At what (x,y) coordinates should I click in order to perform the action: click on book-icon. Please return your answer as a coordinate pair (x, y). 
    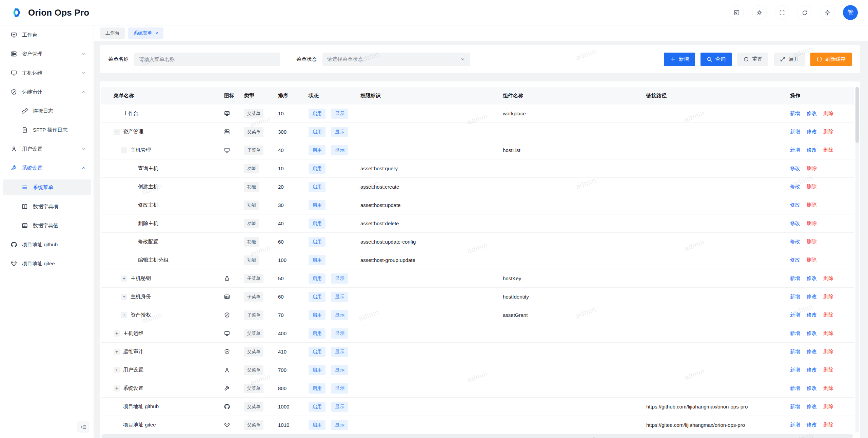
    Looking at the image, I should click on (25, 207).